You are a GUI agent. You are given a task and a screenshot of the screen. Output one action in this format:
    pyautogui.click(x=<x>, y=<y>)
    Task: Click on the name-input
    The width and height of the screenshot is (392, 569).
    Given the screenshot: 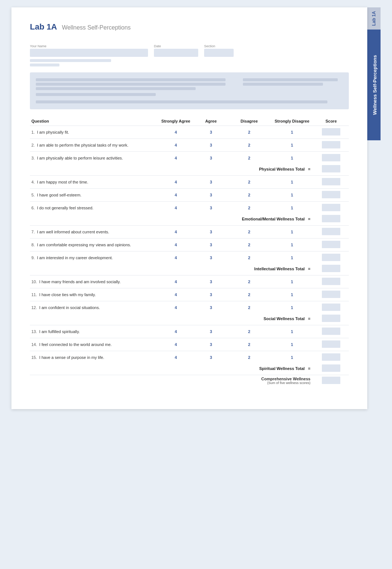 What is the action you would take?
    pyautogui.click(x=89, y=53)
    